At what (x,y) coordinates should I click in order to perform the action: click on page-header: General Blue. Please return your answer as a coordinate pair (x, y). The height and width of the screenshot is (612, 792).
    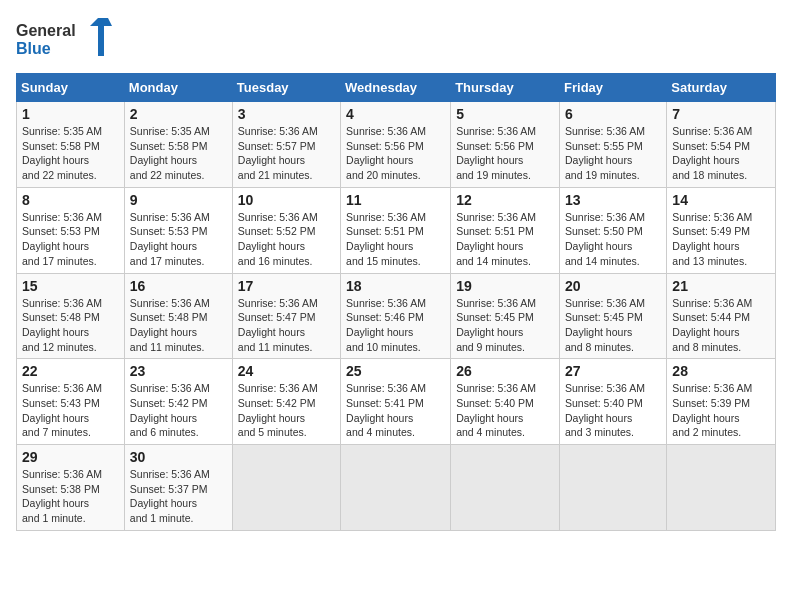
    Looking at the image, I should click on (396, 38).